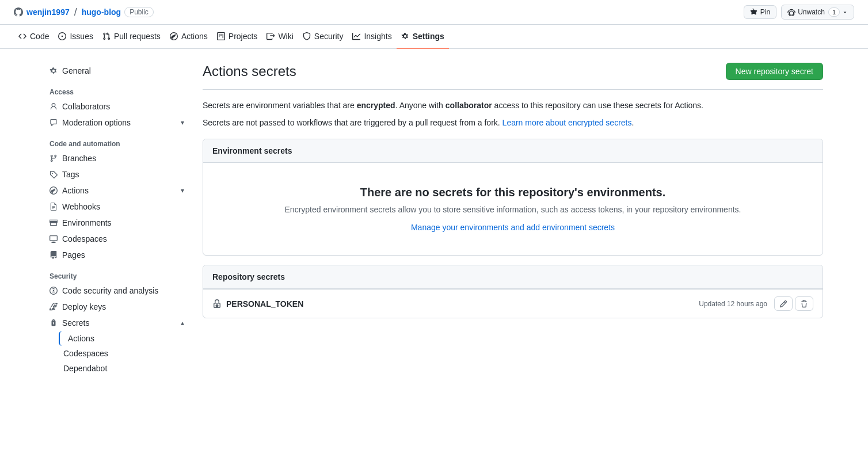  What do you see at coordinates (117, 207) in the screenshot?
I see `sidebar-item-webhooks: Webhooks` at bounding box center [117, 207].